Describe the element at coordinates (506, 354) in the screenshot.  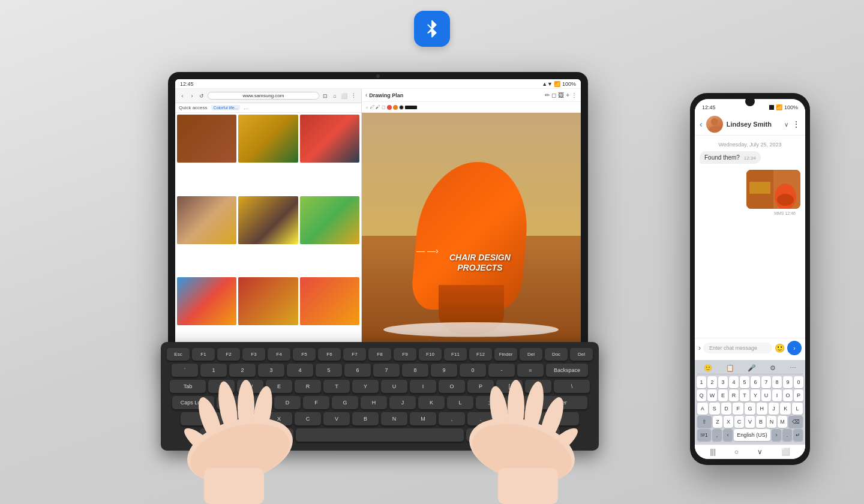
I see `key-finder: Finder` at that location.